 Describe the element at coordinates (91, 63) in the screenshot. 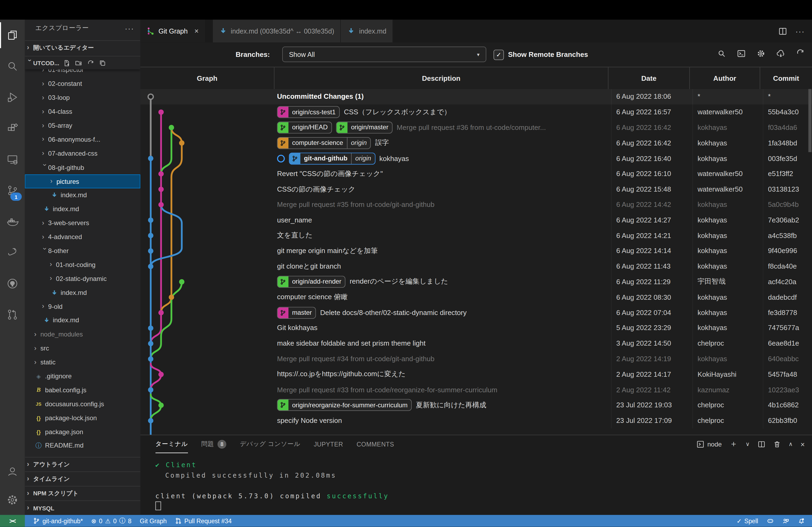

I see `refresh-explorer-icon` at that location.